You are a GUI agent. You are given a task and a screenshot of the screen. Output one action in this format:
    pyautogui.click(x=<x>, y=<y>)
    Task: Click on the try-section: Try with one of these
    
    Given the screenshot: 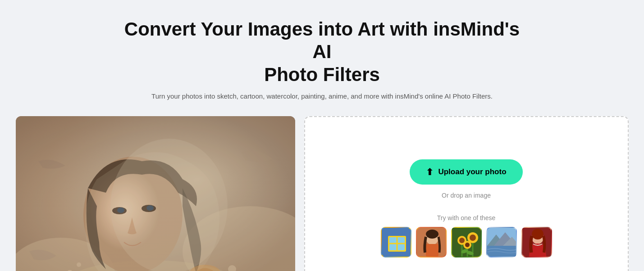 What is the action you would take?
    pyautogui.click(x=466, y=236)
    